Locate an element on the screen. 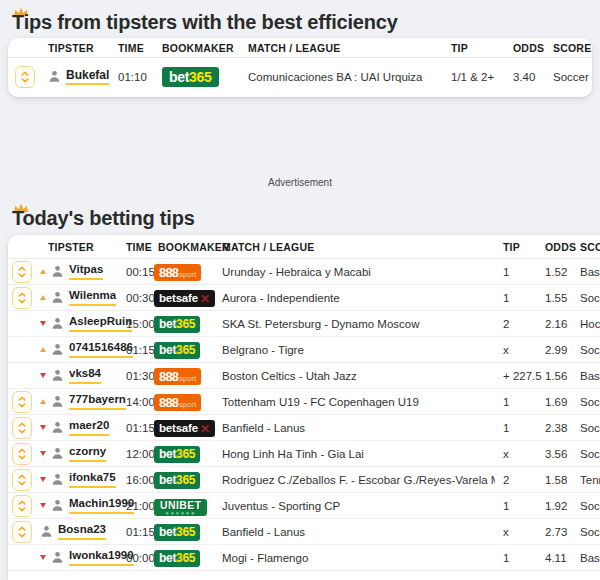 The image size is (600, 580). odds-cell: 1.69 is located at coordinates (554, 402).